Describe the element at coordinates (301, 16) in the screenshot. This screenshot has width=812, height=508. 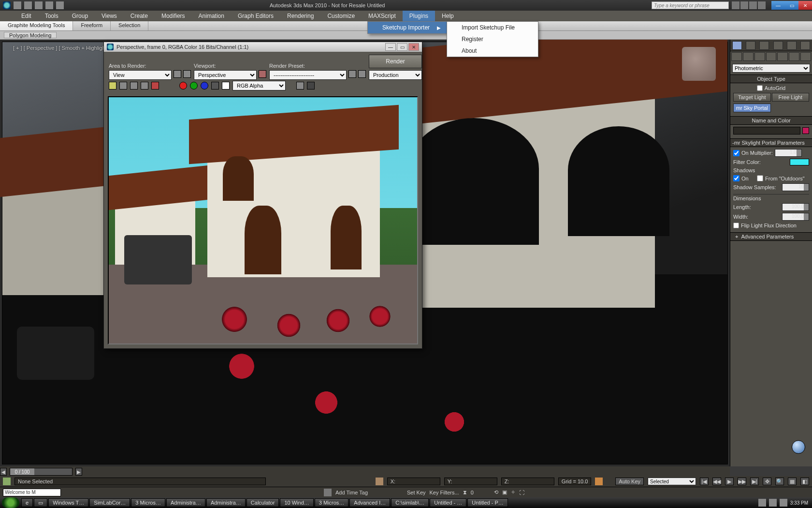
I see `menu-rendering: Rendering` at that location.